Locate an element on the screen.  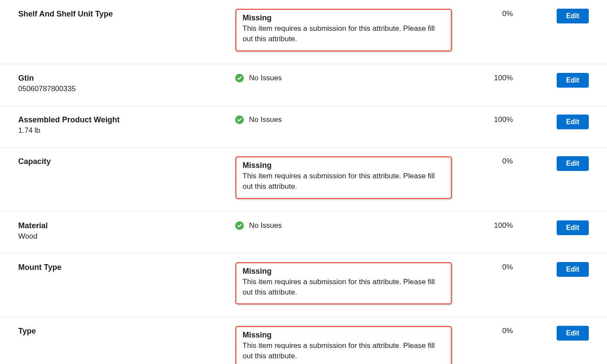
attribute-name-cell: MaterialWood is located at coordinates (127, 231).